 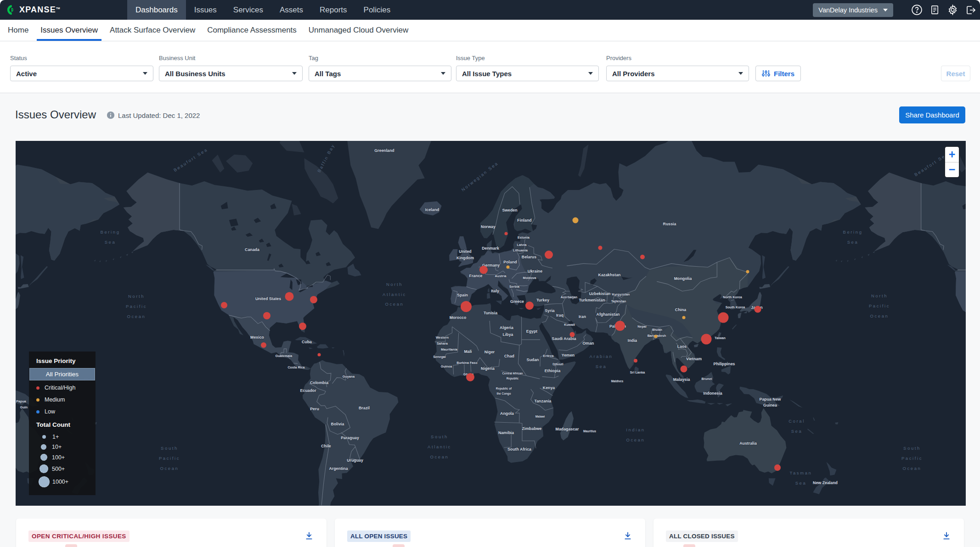 I want to click on svg-text: United States, so click(x=268, y=299).